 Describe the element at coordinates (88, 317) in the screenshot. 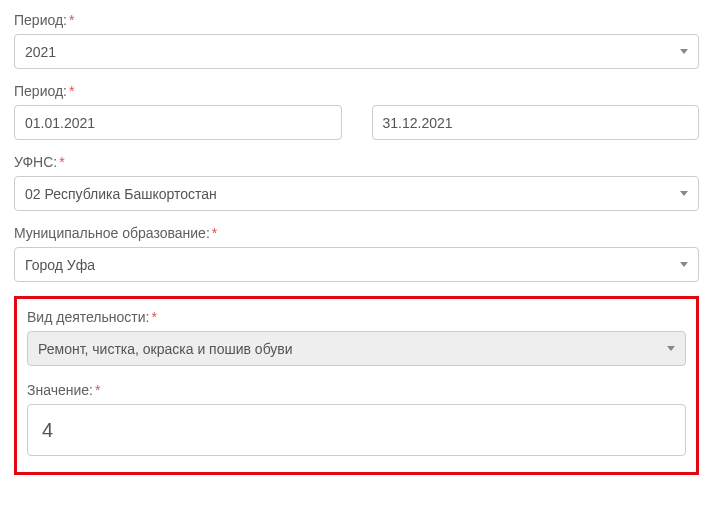

I see `label-text: Вид деятельности:` at that location.